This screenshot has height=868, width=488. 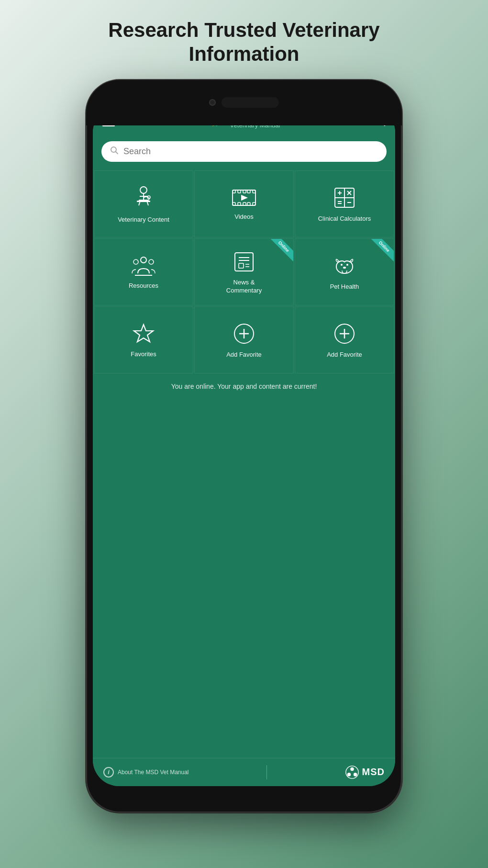 I want to click on grid-item-add-fav-1: Add Favorite, so click(x=244, y=340).